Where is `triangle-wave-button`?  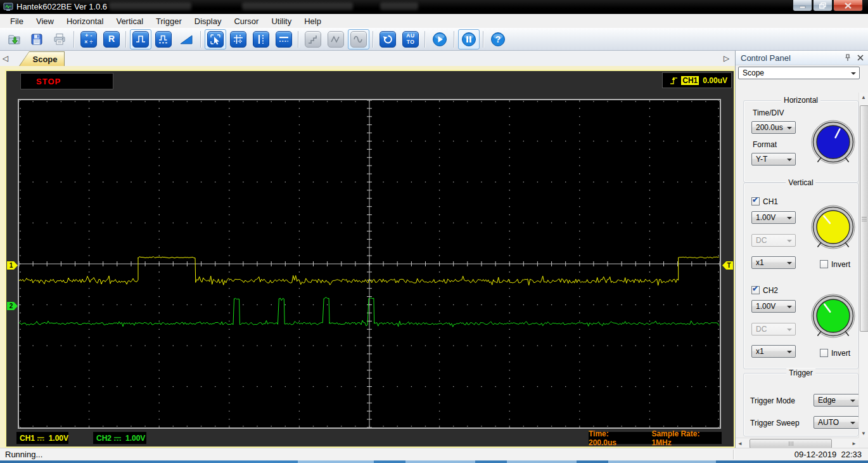 triangle-wave-button is located at coordinates (336, 39).